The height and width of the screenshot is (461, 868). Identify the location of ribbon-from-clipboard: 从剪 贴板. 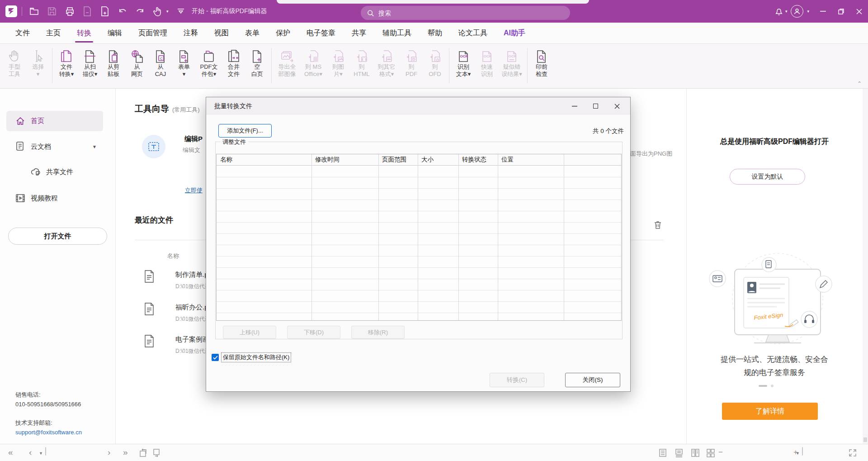
(113, 62).